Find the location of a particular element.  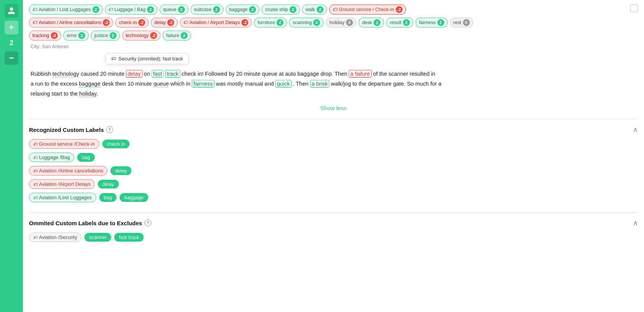

ommited-help-icon: ? is located at coordinates (148, 223).